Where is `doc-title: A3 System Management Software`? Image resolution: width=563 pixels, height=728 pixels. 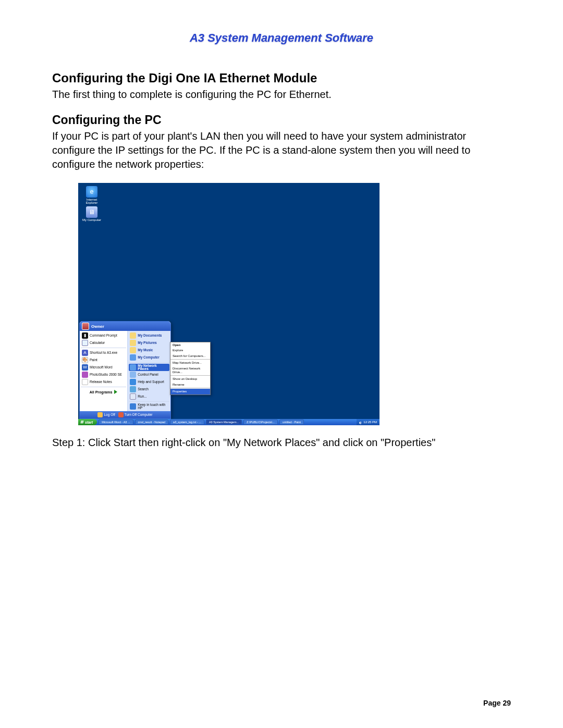
doc-title: A3 System Management Software is located at coordinates (282, 38).